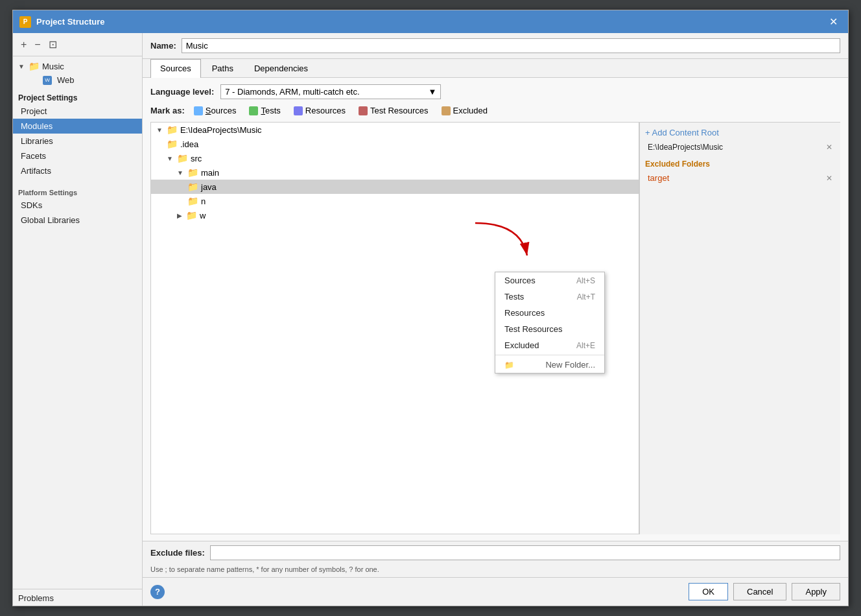  What do you see at coordinates (399, 110) in the screenshot?
I see `test-resources-badge-label: Test Resources` at bounding box center [399, 110].